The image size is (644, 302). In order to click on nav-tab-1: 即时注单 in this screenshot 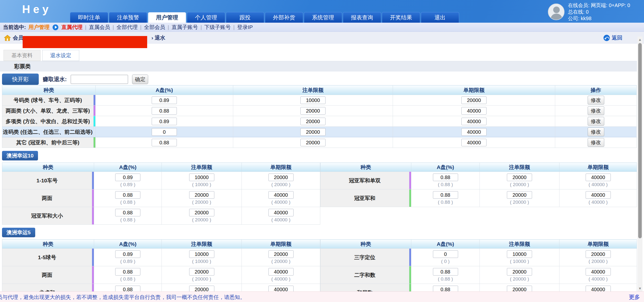, I will do `click(89, 17)`.